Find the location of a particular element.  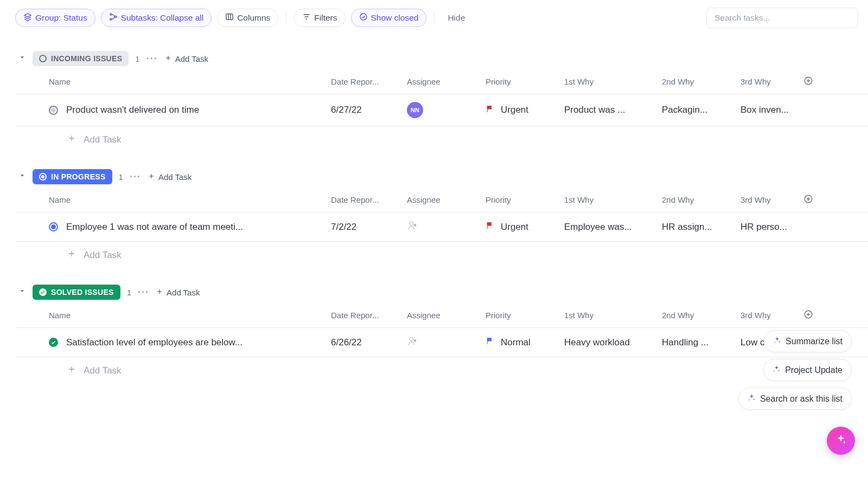

status-pill: INCOMING ISSUES is located at coordinates (80, 59).